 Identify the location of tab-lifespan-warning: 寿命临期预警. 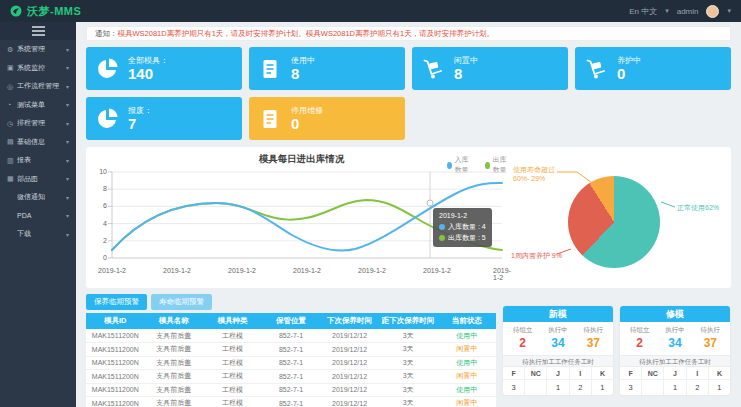
(182, 302).